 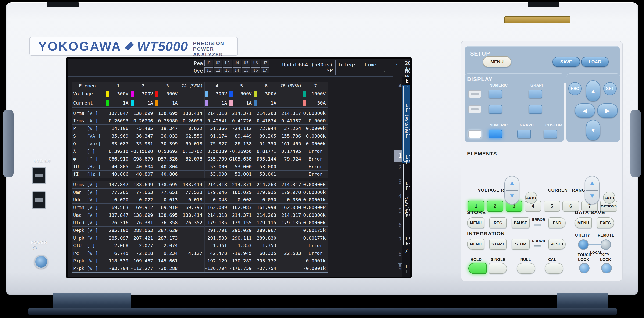 What do you see at coordinates (557, 244) in the screenshot?
I see `integration-reset-button: RESET` at bounding box center [557, 244].